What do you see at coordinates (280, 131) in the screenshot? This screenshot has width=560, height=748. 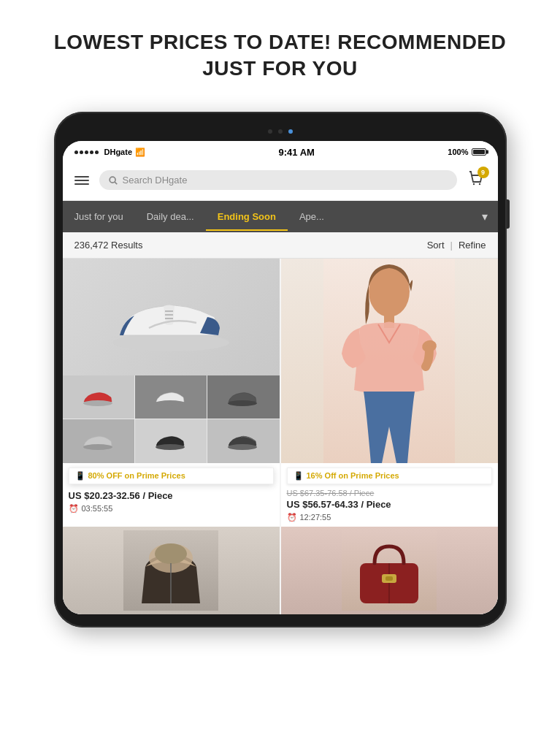 I see `tablet-notch` at bounding box center [280, 131].